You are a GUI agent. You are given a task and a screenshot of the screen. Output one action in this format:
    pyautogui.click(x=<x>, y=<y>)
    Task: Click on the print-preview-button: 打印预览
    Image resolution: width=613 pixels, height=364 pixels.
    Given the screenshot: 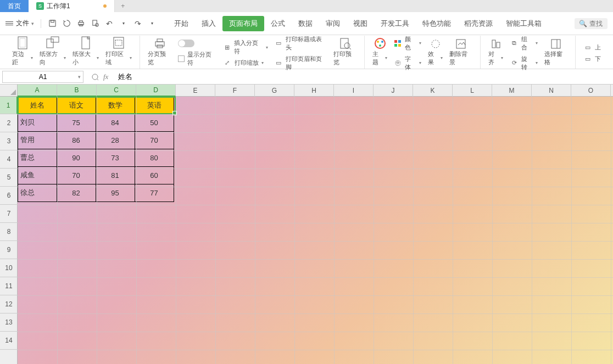 What is the action you would take?
    pyautogui.click(x=345, y=53)
    